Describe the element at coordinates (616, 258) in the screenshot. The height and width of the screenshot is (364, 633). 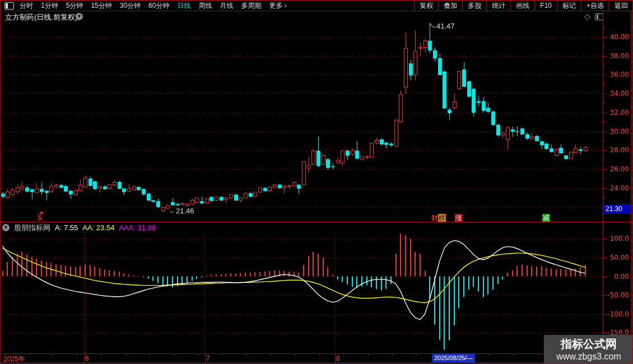
I see `indicator-axis-label: 50.00` at that location.